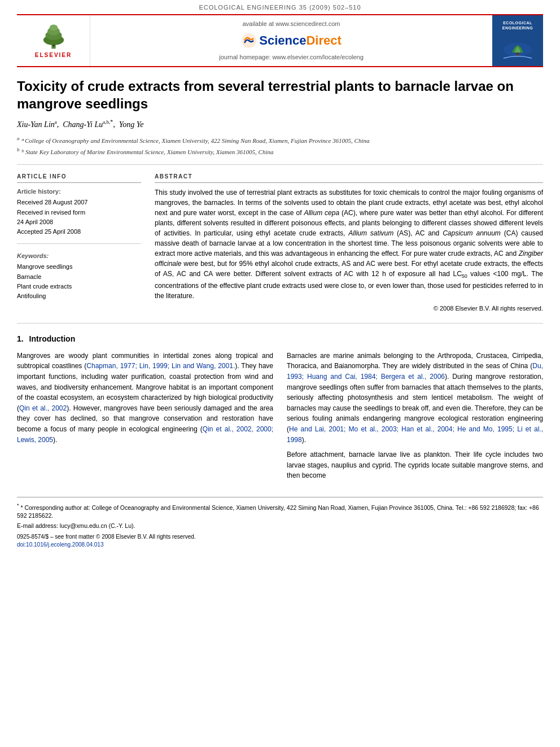 This screenshot has width=560, height=747. What do you see at coordinates (82, 124) in the screenshot?
I see `author-2: Chang-Yi Lu` at bounding box center [82, 124].